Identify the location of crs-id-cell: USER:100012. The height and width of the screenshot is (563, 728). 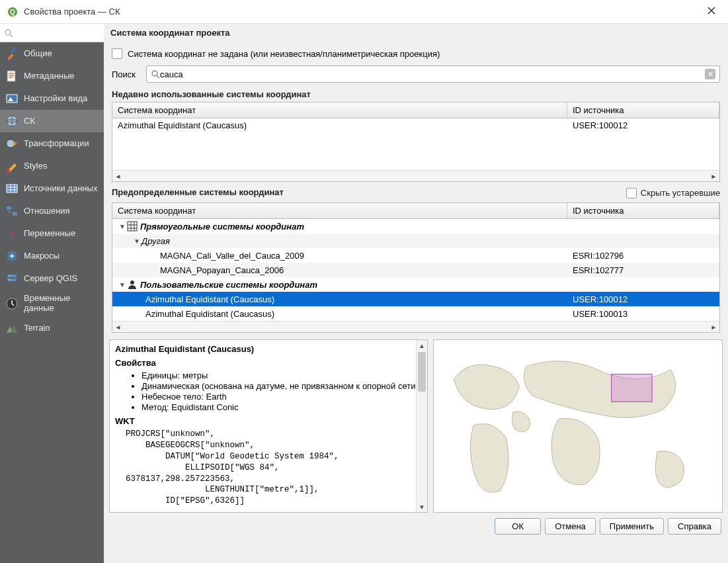
(643, 299).